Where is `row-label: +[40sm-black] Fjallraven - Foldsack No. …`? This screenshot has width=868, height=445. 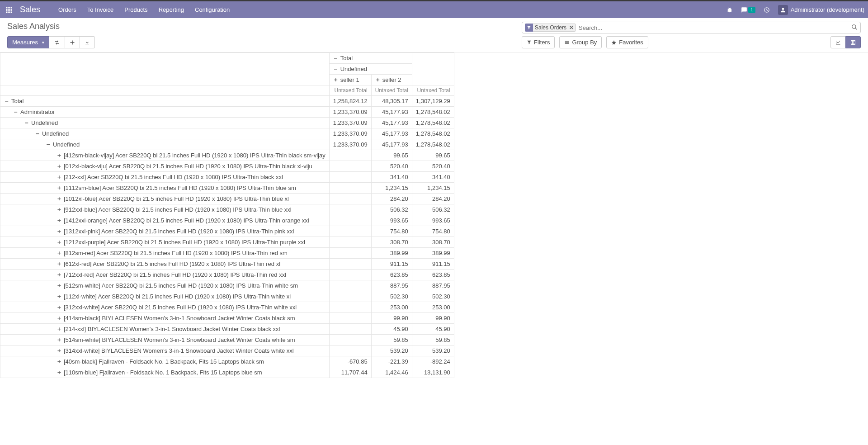 row-label: +[40sm-black] Fjallraven - Foldsack No. … is located at coordinates (165, 362).